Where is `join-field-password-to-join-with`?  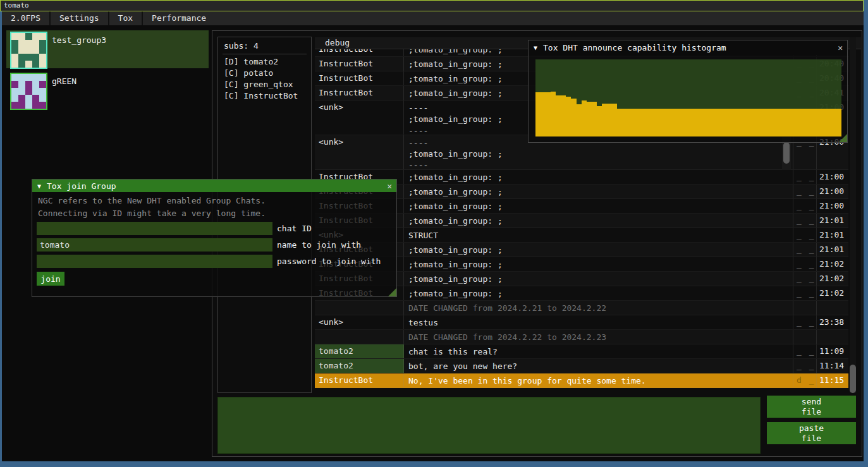
join-field-password-to-join-with is located at coordinates (154, 262).